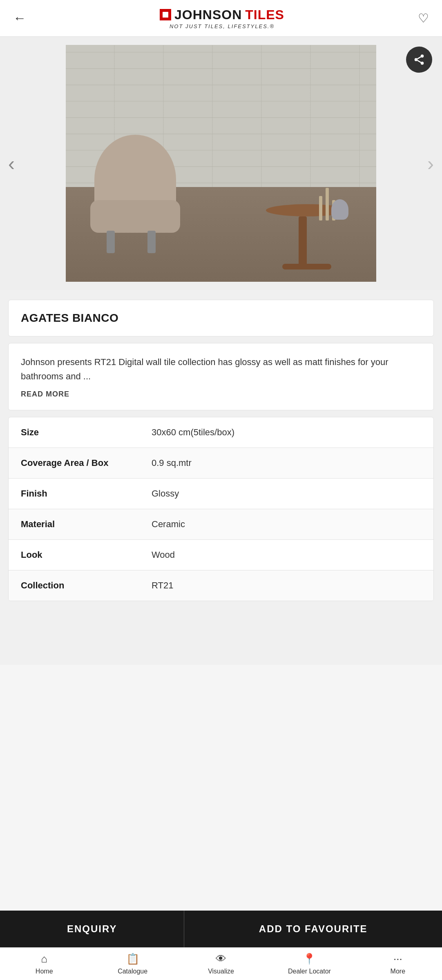 The image size is (442, 980). What do you see at coordinates (221, 971) in the screenshot?
I see `nav-label-visualize: Visualize` at bounding box center [221, 971].